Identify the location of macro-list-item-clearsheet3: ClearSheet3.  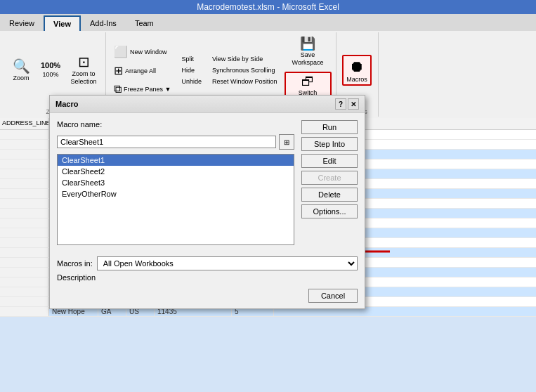
(176, 183).